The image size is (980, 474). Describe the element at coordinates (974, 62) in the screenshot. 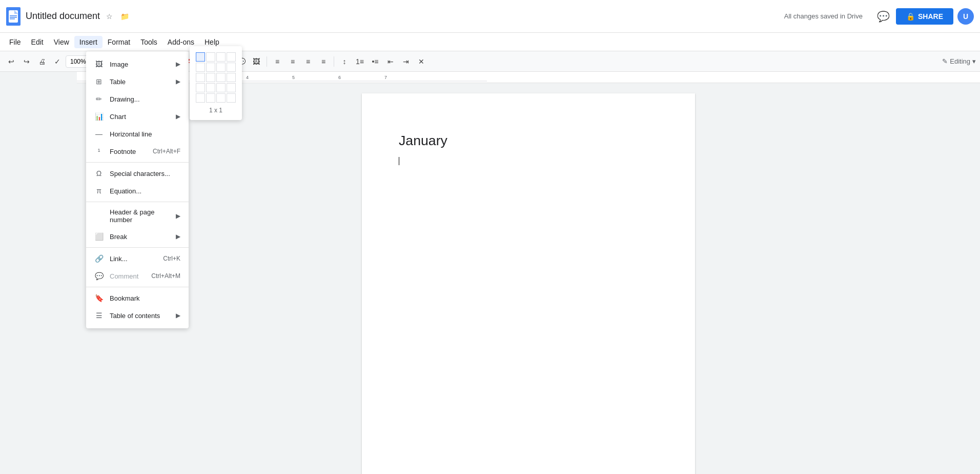

I see `editing-chevron: ▾` at that location.